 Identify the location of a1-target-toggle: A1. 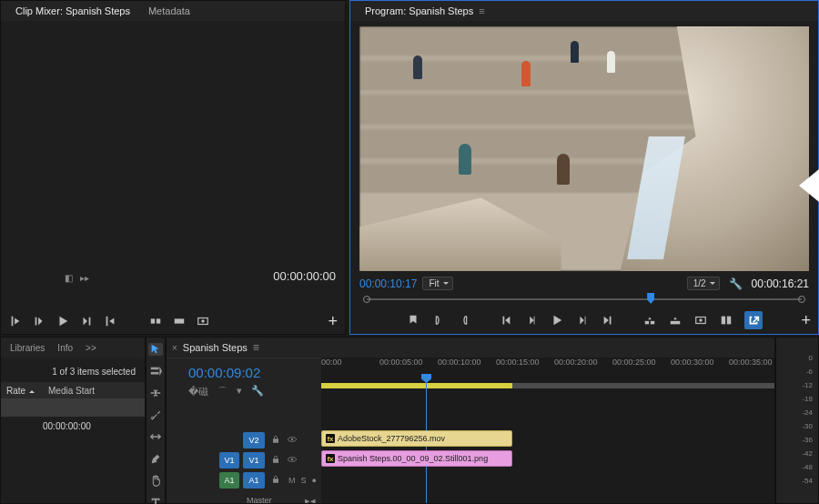
(254, 480).